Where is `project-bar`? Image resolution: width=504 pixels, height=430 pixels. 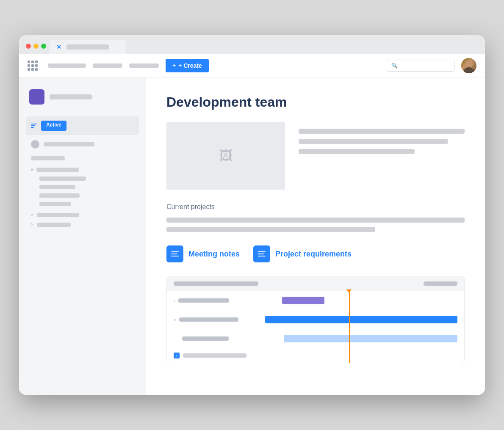
project-bar is located at coordinates (271, 229).